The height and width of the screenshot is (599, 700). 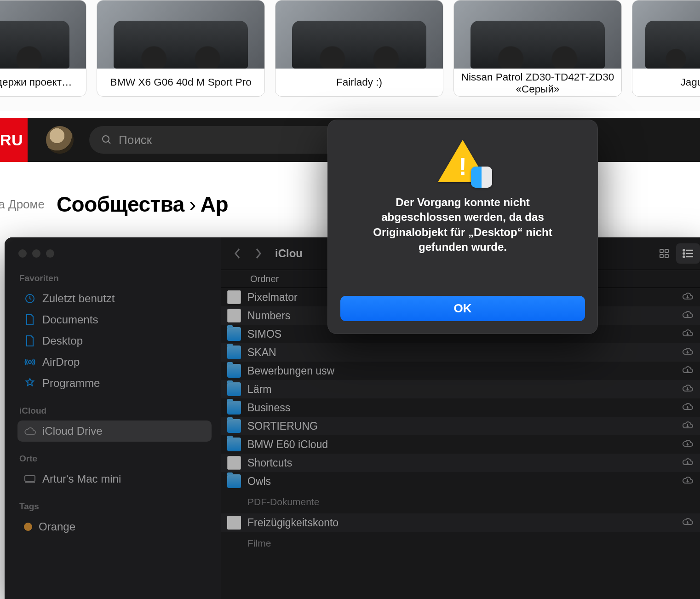 I want to click on section-label: PDF-Dokumente, so click(x=460, y=502).